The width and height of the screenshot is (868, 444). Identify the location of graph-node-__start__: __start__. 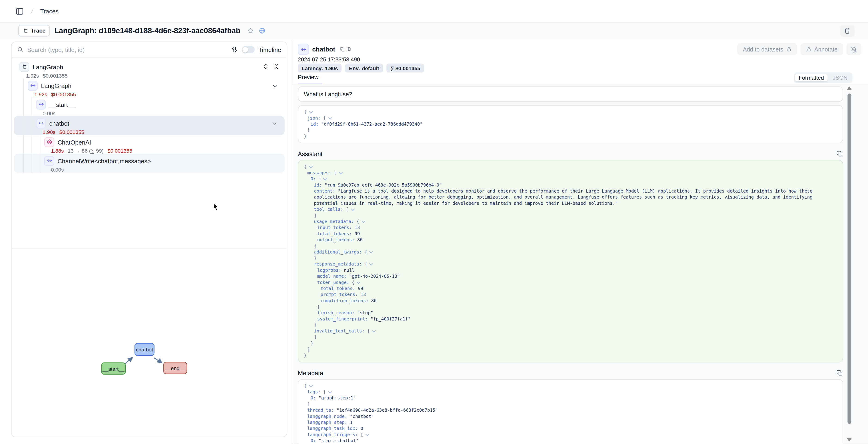
(114, 369).